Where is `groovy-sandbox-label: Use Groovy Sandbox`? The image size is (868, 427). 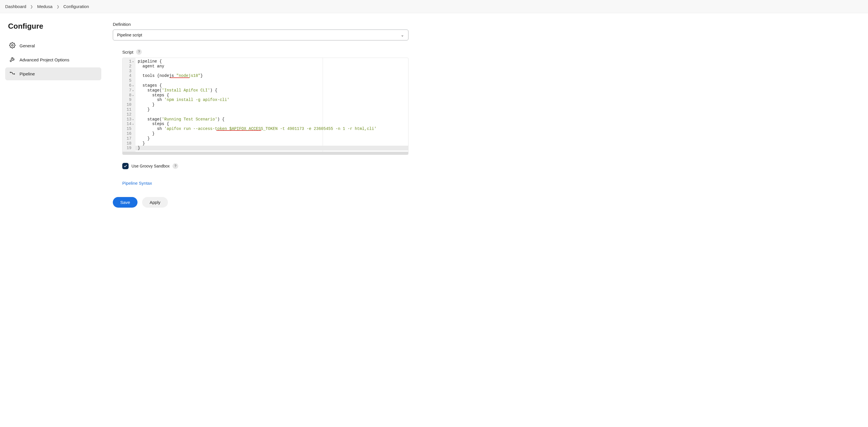 groovy-sandbox-label: Use Groovy Sandbox is located at coordinates (150, 166).